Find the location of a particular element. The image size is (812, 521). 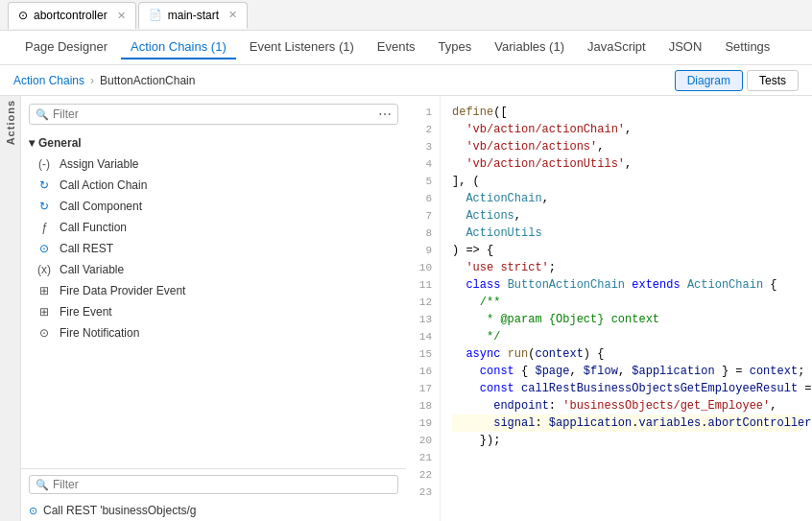

ln-1: 1 is located at coordinates (424, 112).